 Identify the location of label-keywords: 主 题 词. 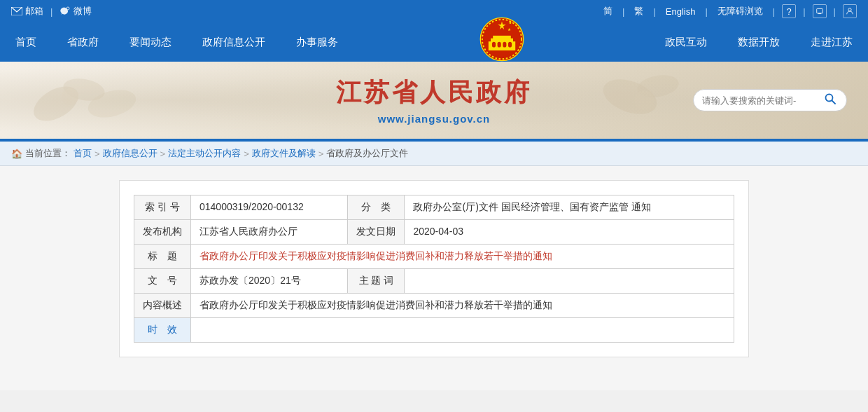
(377, 282).